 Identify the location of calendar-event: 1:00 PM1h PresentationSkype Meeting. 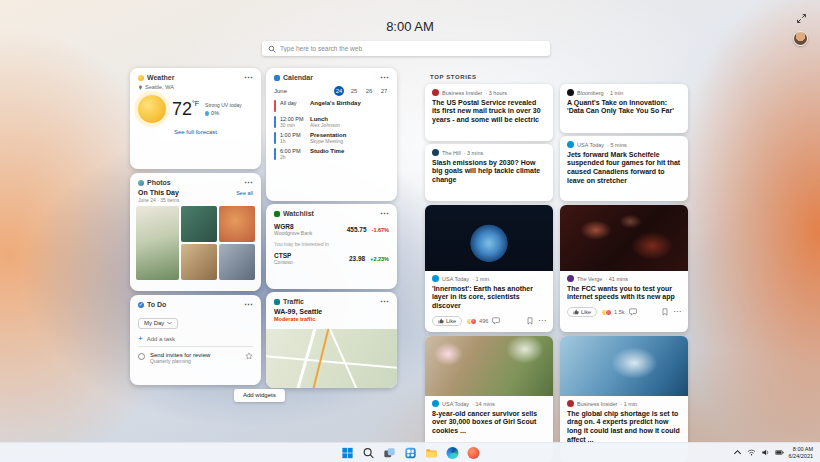
(332, 138).